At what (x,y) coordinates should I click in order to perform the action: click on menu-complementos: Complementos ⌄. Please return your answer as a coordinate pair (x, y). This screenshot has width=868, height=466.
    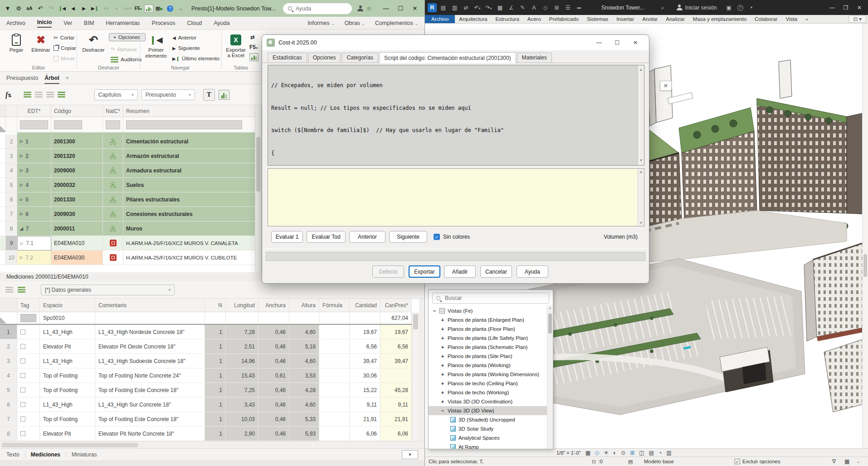
    Looking at the image, I should click on (396, 23).